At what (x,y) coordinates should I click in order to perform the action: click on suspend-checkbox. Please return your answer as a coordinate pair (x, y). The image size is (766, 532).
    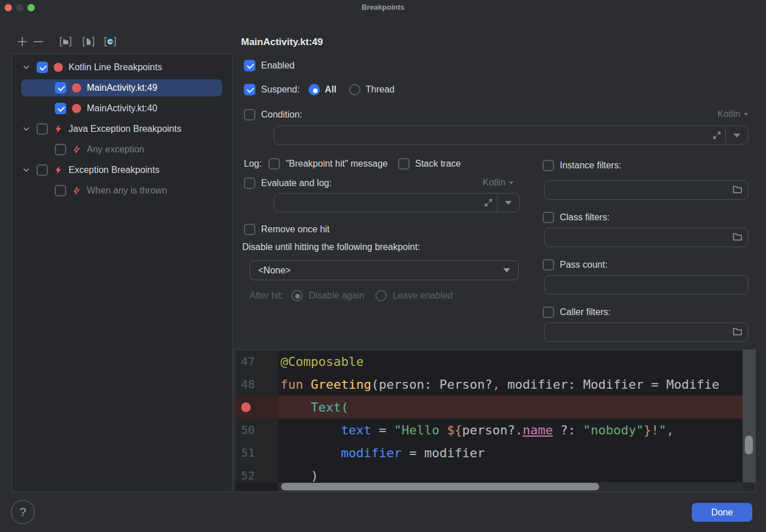
    Looking at the image, I should click on (250, 90).